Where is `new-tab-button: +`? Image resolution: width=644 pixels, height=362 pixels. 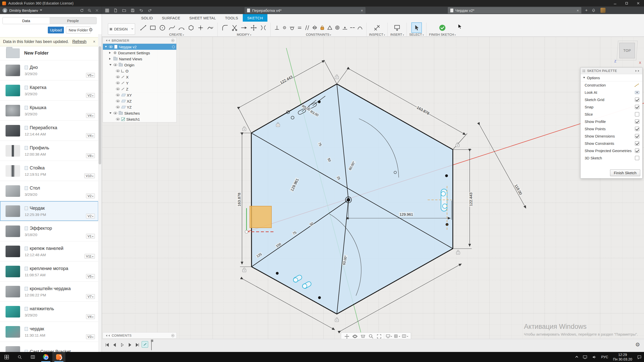
new-tab-button: + is located at coordinates (586, 10).